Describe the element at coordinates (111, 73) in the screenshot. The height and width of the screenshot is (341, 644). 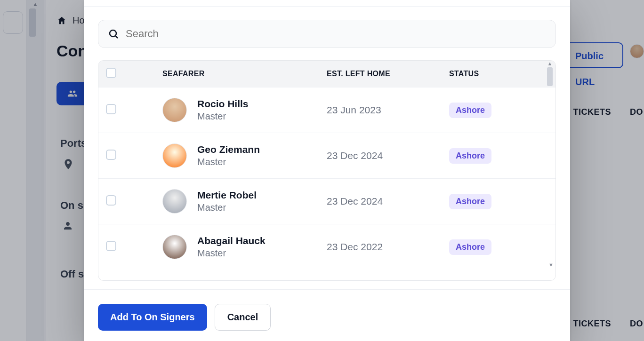
I see `select-all-checkbox` at that location.